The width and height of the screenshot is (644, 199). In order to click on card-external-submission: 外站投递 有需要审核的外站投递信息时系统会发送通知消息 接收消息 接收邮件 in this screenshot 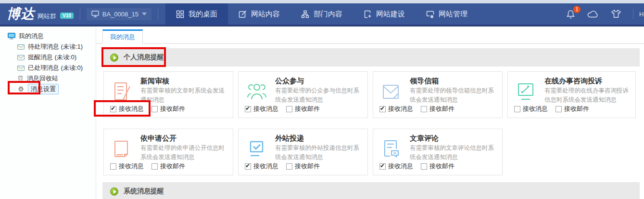, I will do `click(303, 152)`.